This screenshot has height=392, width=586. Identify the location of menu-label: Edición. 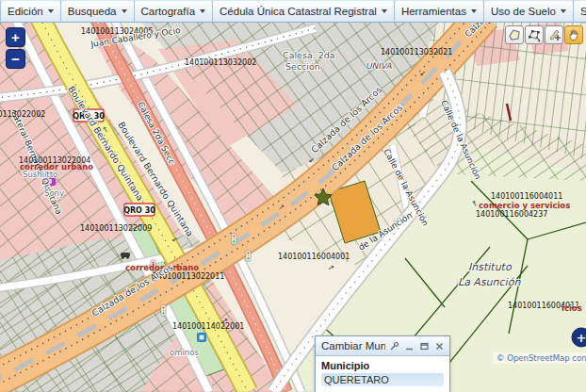
(25, 11).